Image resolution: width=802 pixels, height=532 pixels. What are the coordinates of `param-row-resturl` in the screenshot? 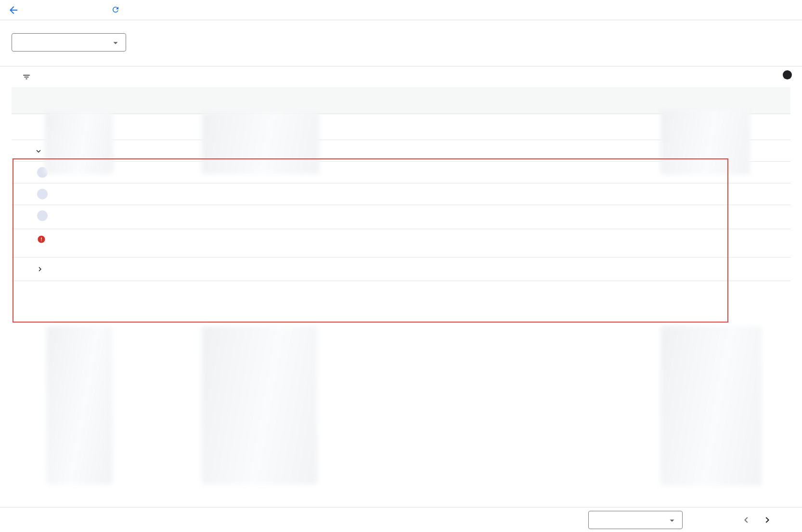 It's located at (401, 172).